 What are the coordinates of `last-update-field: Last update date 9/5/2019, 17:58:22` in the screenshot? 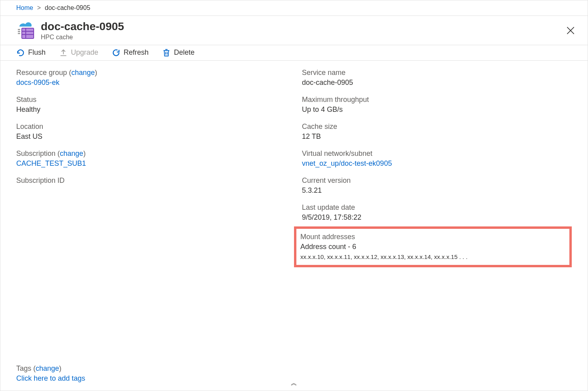 It's located at (437, 213).